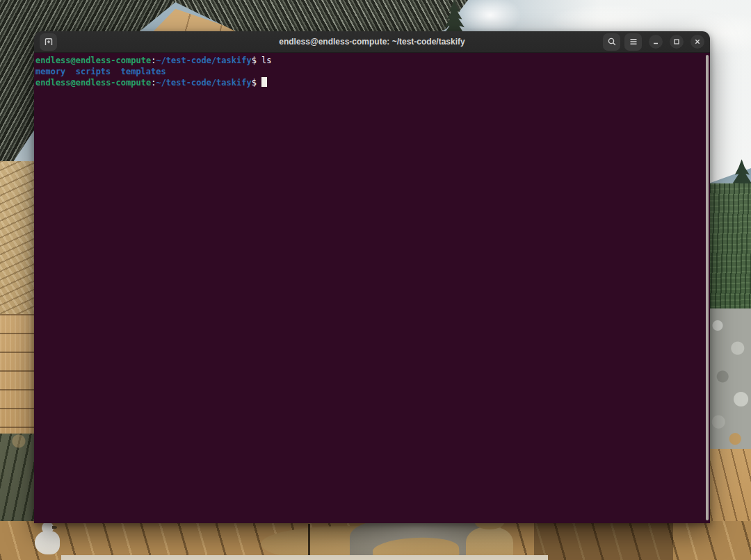 The height and width of the screenshot is (560, 751). What do you see at coordinates (93, 72) in the screenshot?
I see `directory-entry: scripts` at bounding box center [93, 72].